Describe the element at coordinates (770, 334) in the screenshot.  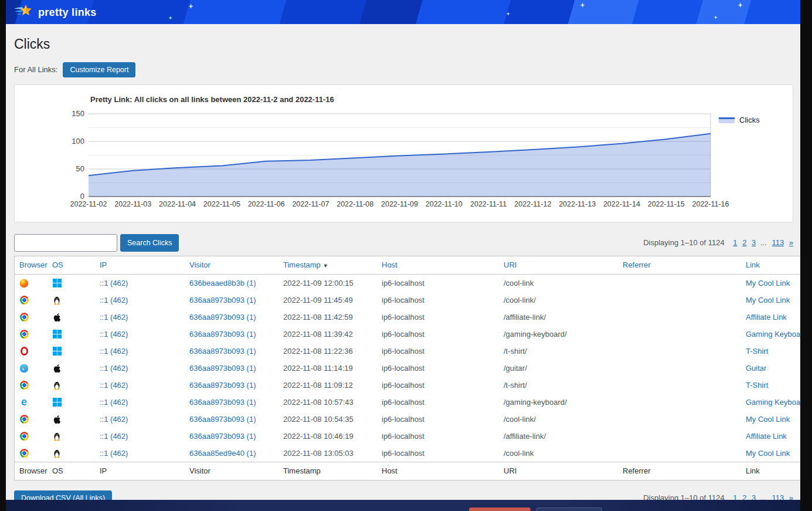
I see `cell-pretty-link-link: Gaming Keyboard` at that location.